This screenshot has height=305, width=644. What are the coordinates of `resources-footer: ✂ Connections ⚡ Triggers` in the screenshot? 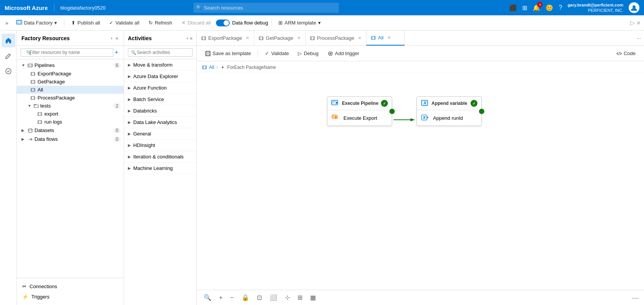 It's located at (70, 292).